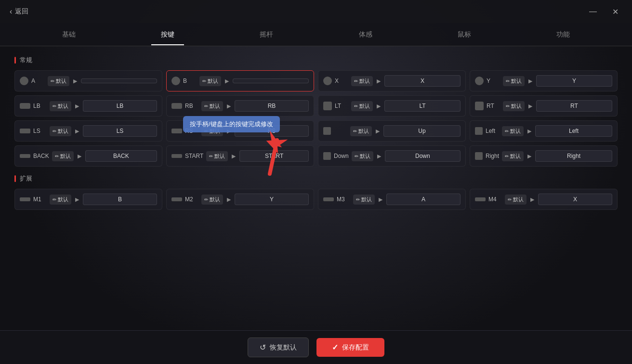 The width and height of the screenshot is (632, 364). Describe the element at coordinates (593, 12) in the screenshot. I see `minimize-button: —` at that location.